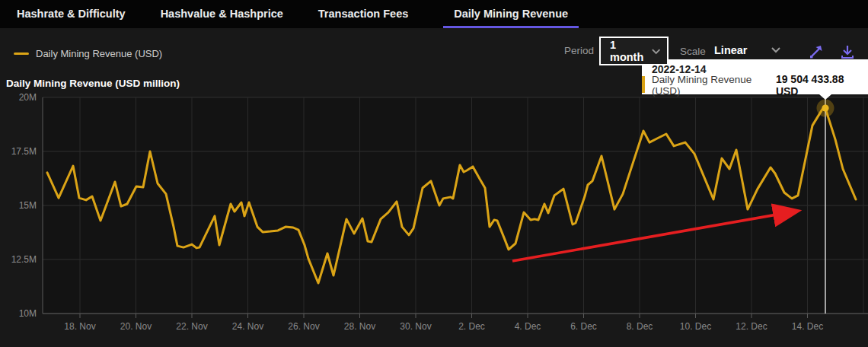 Image resolution: width=868 pixels, height=347 pixels. What do you see at coordinates (528, 326) in the screenshot?
I see `svg-text: 4. Dec` at bounding box center [528, 326].